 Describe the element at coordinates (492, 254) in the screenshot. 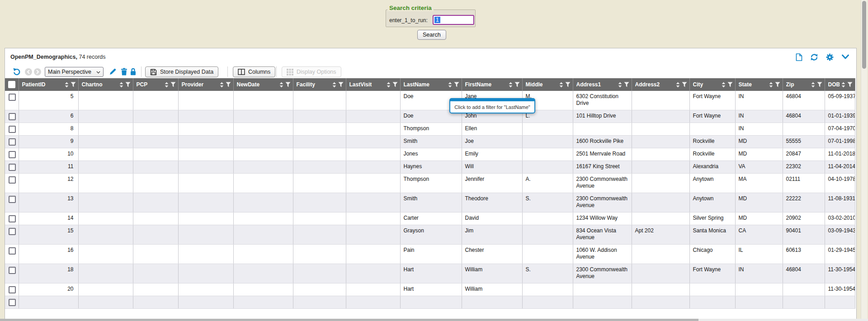

I see `cell-firstname: Chester` at that location.